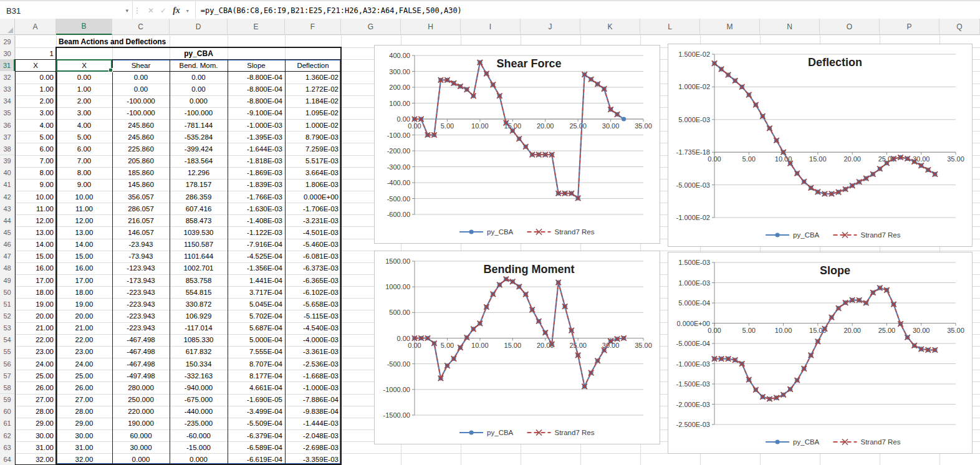 The image size is (980, 465). Describe the element at coordinates (256, 340) in the screenshot. I see `cell-E54: 5.000E-04` at that location.